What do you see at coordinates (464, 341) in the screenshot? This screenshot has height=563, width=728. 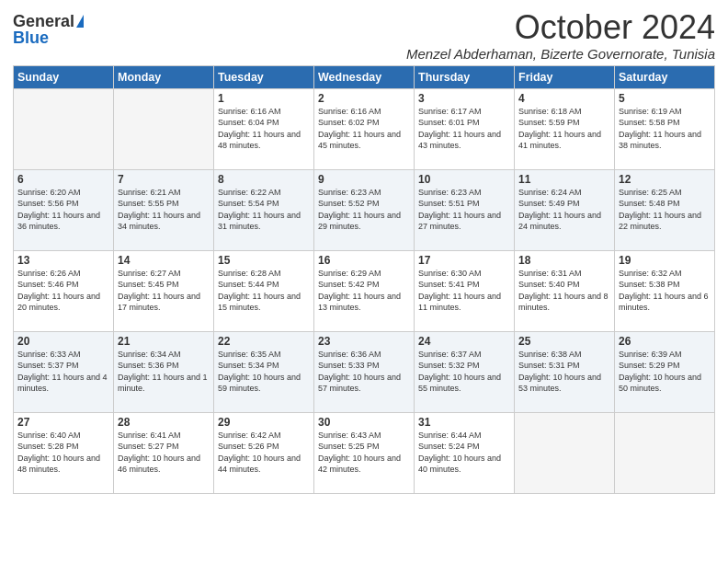 I see `day-number: 24` at bounding box center [464, 341].